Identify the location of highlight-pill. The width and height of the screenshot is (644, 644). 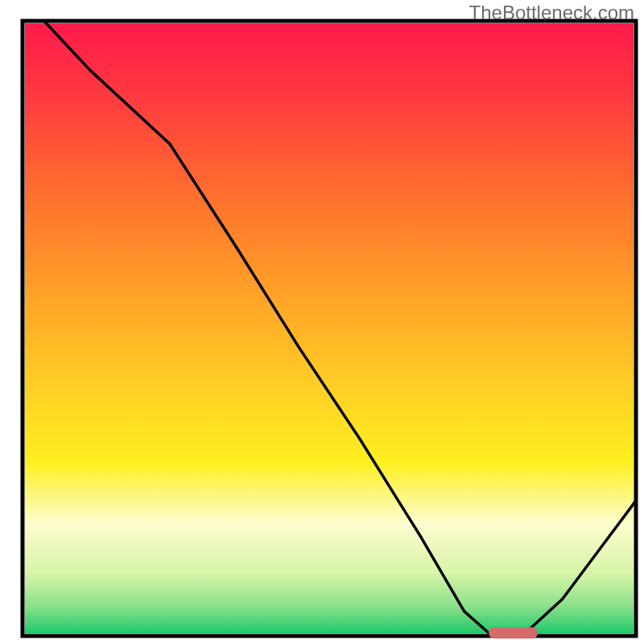
(514, 633).